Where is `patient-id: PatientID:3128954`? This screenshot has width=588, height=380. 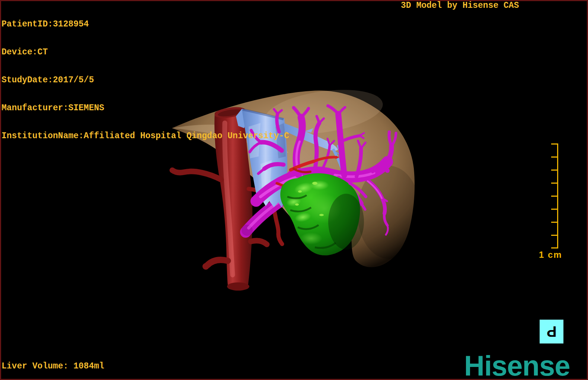
patient-id: PatientID:3128954 is located at coordinates (145, 25).